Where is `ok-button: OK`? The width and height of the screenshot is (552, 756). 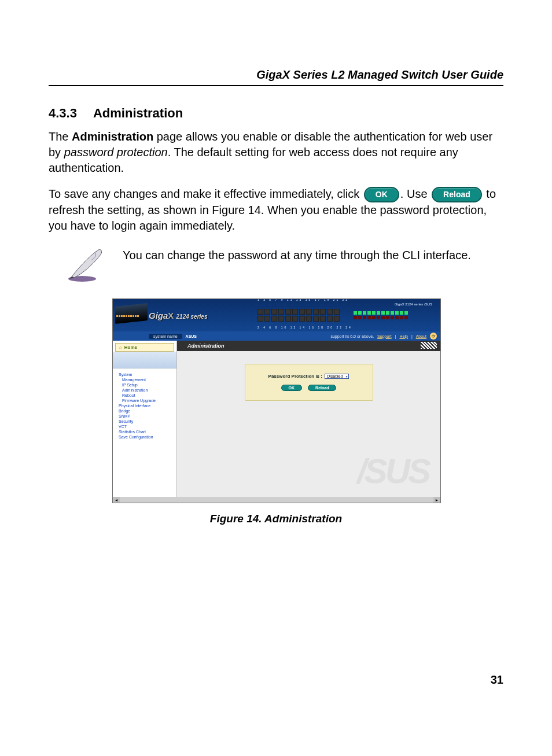 ok-button: OK is located at coordinates (292, 388).